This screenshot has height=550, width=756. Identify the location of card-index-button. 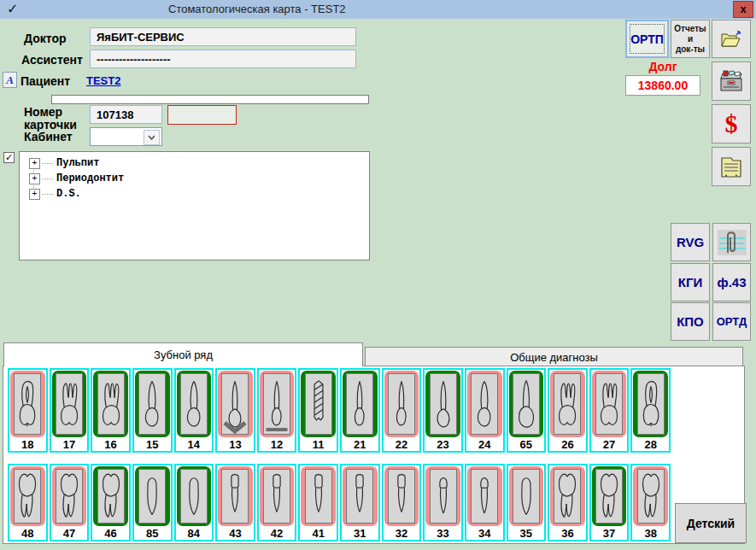
(731, 81).